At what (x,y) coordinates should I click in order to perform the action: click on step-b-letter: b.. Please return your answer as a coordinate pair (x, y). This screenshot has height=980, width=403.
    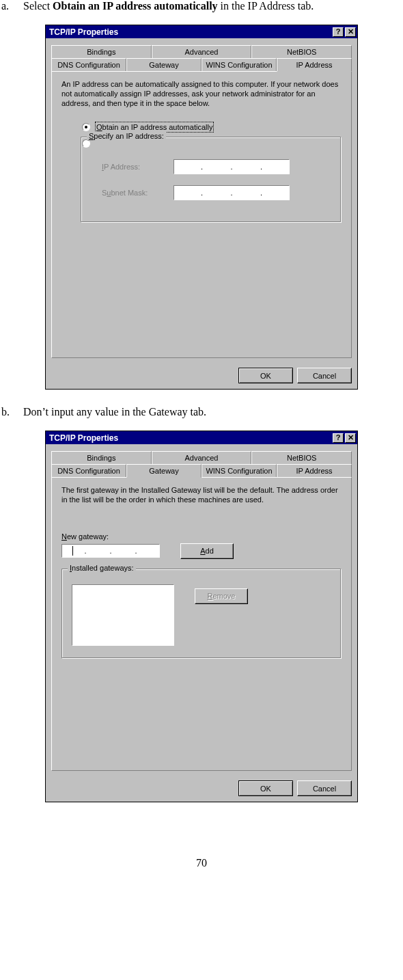
    Looking at the image, I should click on (12, 412).